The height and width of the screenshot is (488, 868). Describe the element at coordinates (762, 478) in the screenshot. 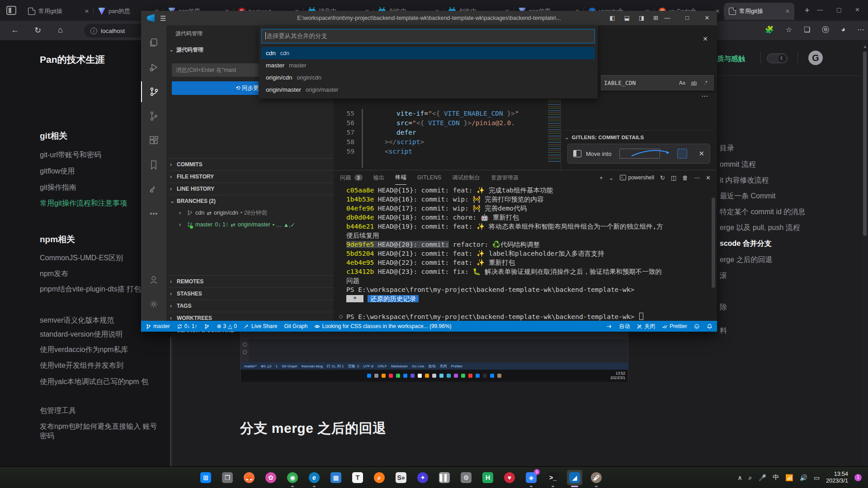

I see `microphone-icon: 🎤` at that location.